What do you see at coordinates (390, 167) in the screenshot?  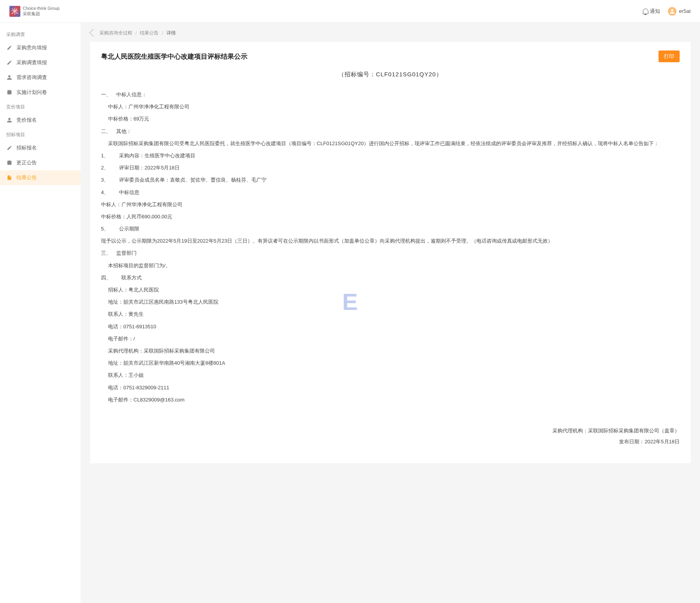 I see `item-2: 2、 评审日期：2022年5月18日` at bounding box center [390, 167].